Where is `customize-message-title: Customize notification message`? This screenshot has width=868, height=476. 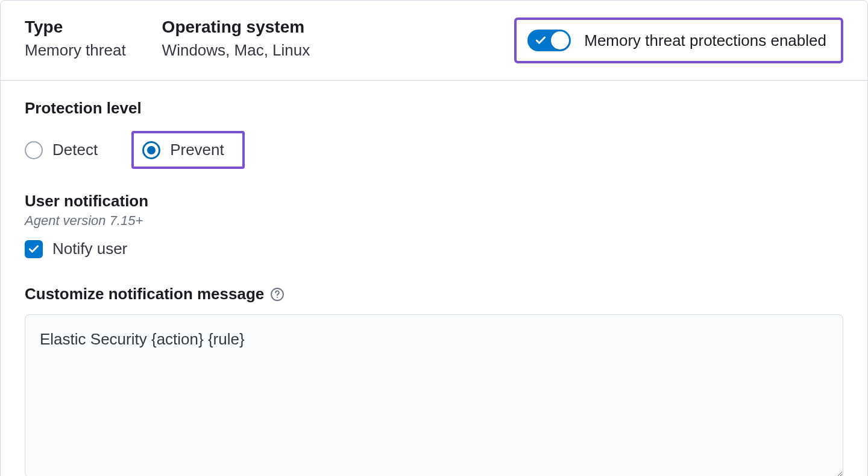 customize-message-title: Customize notification message is located at coordinates (145, 294).